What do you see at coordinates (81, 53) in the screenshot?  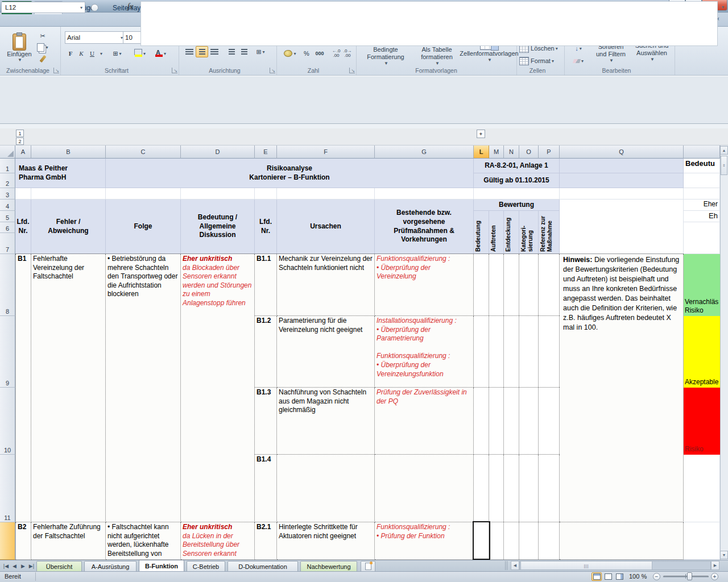 I see `italic-button: K` at bounding box center [81, 53].